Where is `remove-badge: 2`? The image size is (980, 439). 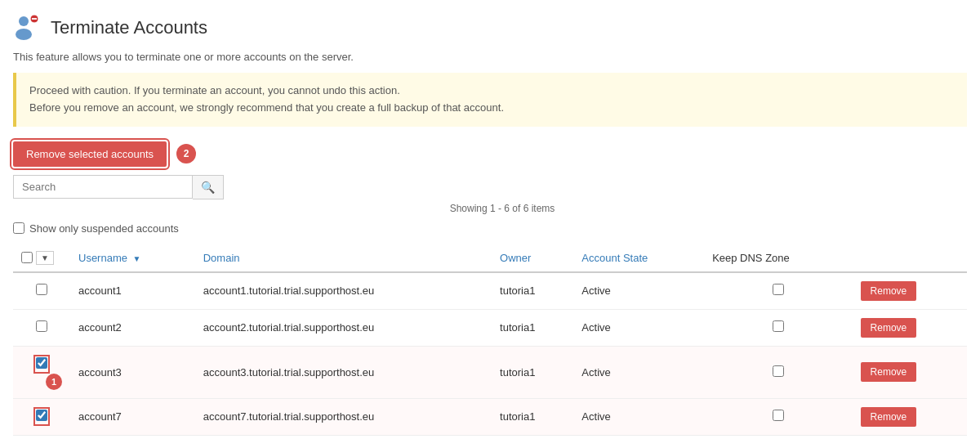
remove-badge: 2 is located at coordinates (186, 154).